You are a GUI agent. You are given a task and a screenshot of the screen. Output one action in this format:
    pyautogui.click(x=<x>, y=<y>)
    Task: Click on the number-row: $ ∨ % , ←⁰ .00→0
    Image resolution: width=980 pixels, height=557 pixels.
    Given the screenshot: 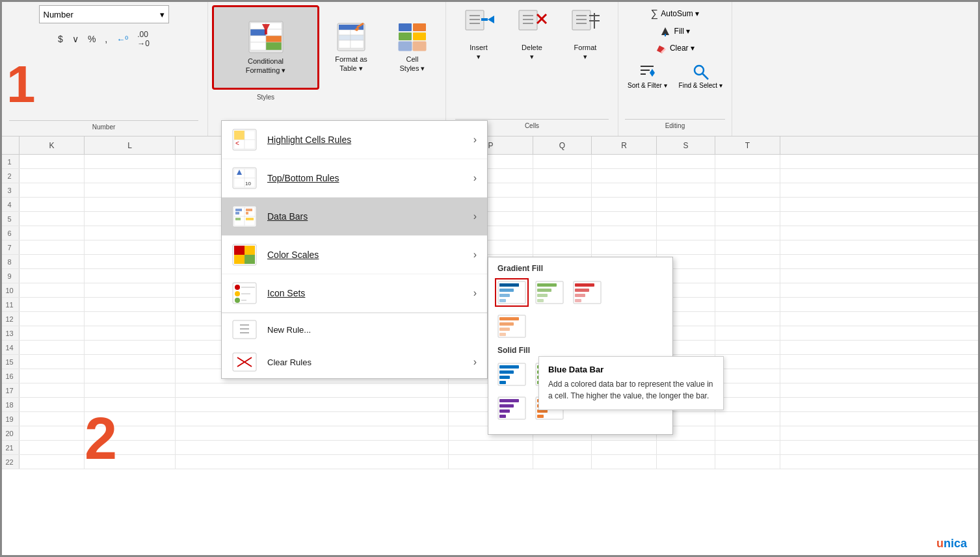 What is the action you would take?
    pyautogui.click(x=104, y=39)
    